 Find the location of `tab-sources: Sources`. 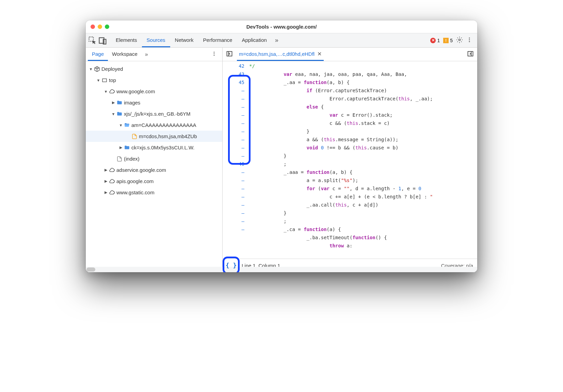

tab-sources: Sources is located at coordinates (156, 40).